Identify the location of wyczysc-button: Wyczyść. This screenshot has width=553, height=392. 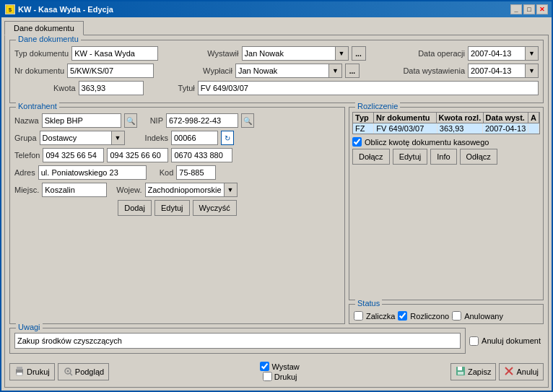
(215, 208).